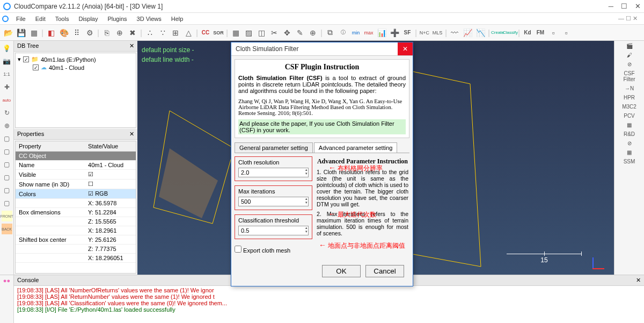 The width and height of the screenshot is (644, 323). I want to click on noise-icon: ∵, so click(163, 33).